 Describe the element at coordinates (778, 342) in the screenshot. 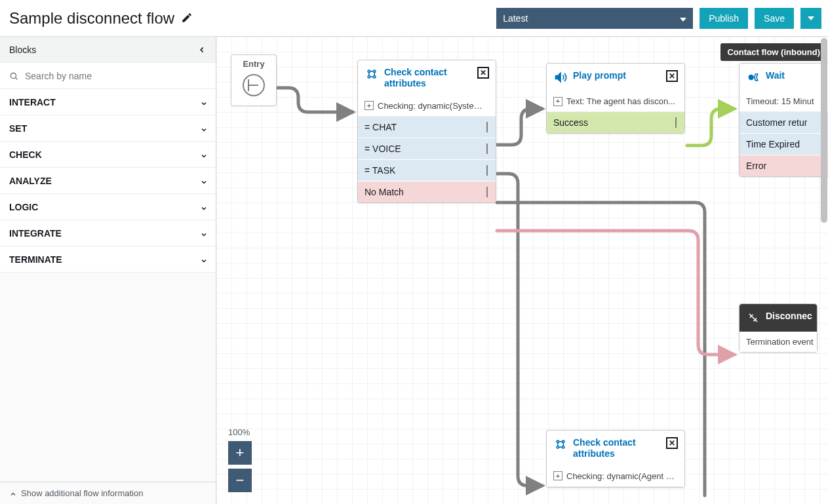

I see `node-subtitle-row: Termination event` at that location.